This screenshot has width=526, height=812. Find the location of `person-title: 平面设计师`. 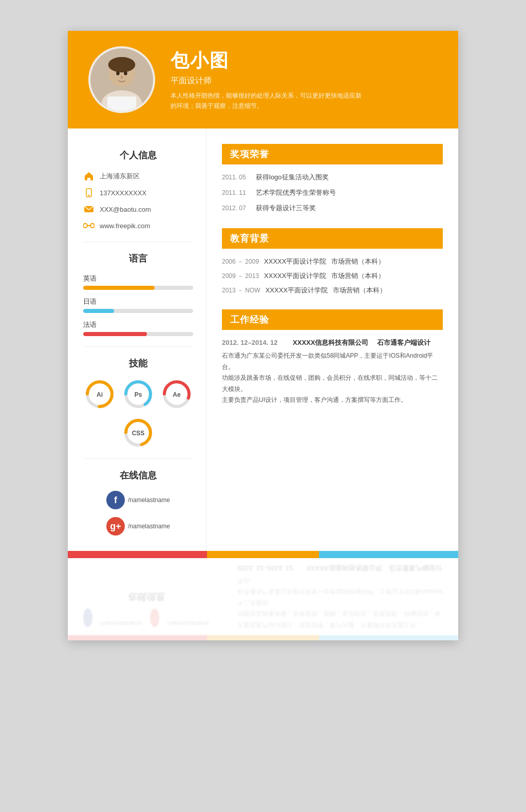

person-title: 平面设计师 is located at coordinates (268, 81).